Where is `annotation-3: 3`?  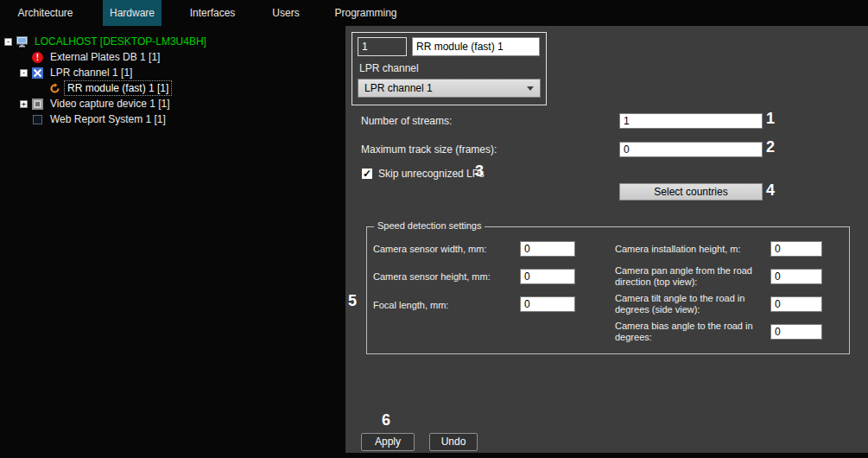 annotation-3: 3 is located at coordinates (479, 171).